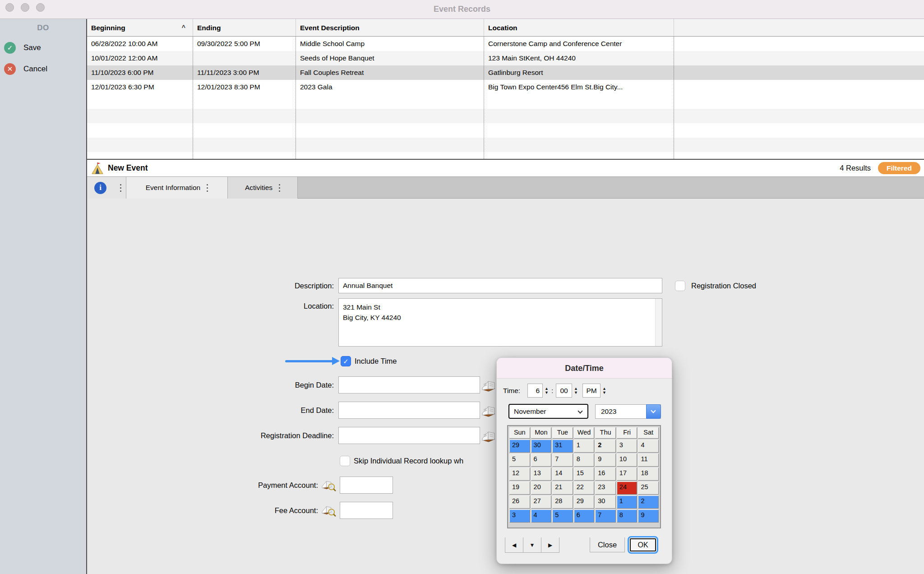  I want to click on tab-bar: i Event Information Activities, so click(505, 188).